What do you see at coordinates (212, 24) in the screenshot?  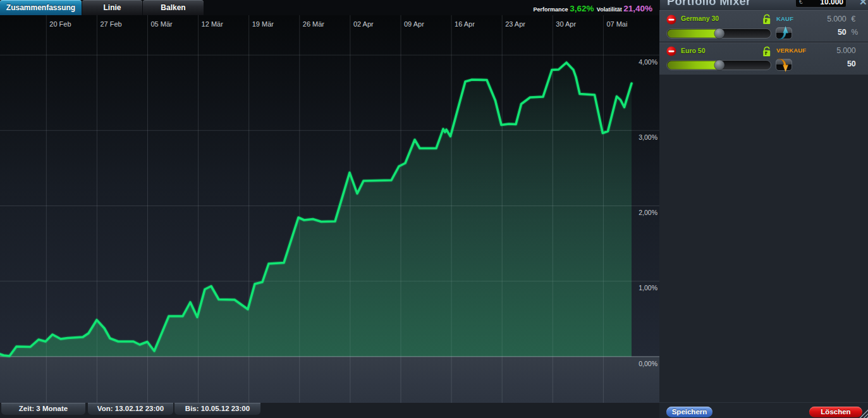 I see `svg-text: 12 Mär` at bounding box center [212, 24].